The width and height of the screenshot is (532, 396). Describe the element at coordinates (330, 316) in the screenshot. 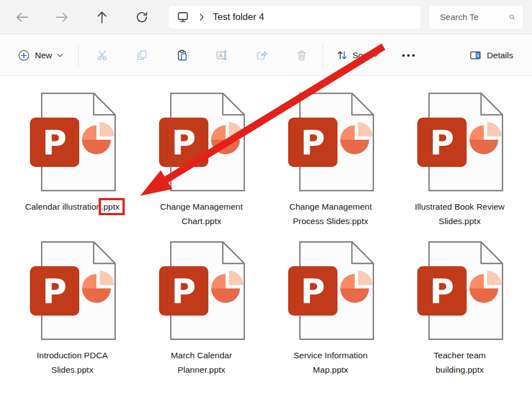

I see `file-tile: P Service InformationMap.pptx` at that location.